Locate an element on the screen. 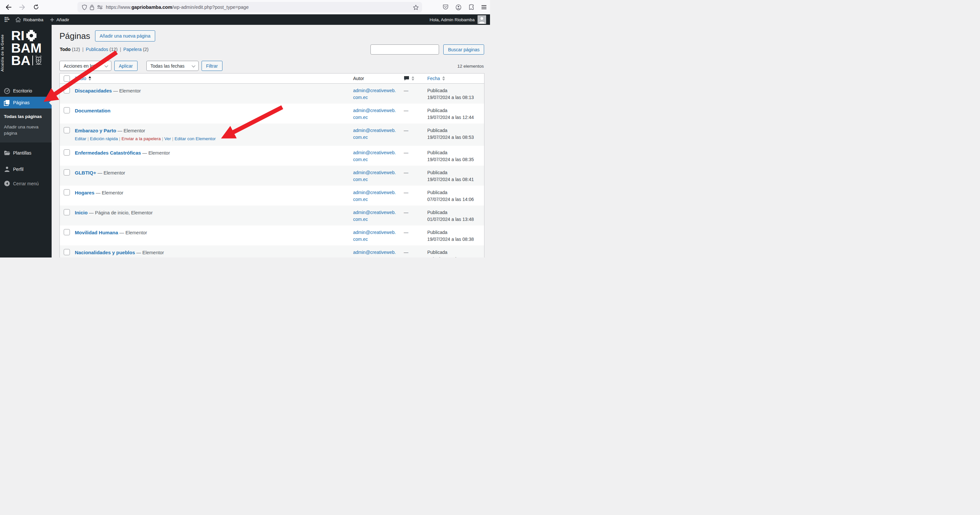 The width and height of the screenshot is (980, 515). page-title-link: Embarazo y Parto is located at coordinates (96, 131).